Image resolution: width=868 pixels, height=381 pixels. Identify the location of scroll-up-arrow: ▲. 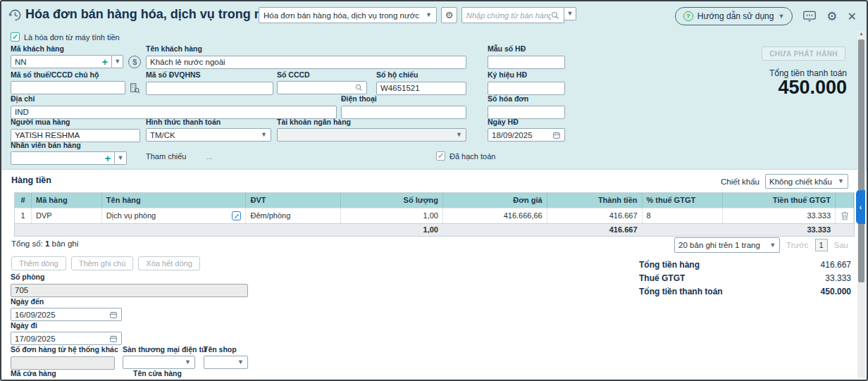
(861, 34).